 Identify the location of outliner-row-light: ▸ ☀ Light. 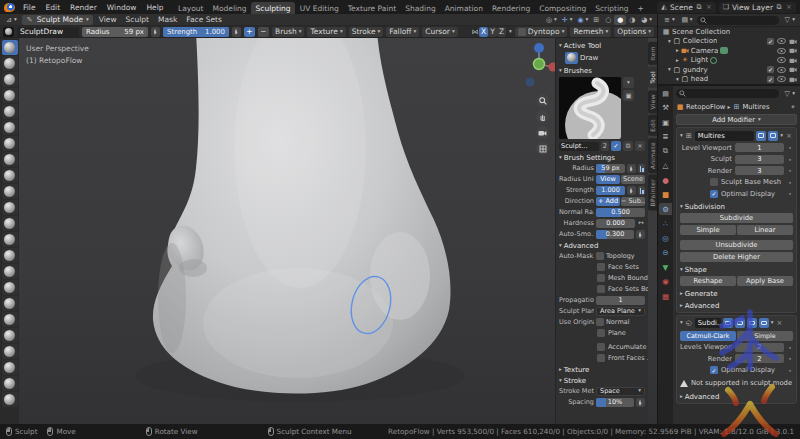
(729, 61).